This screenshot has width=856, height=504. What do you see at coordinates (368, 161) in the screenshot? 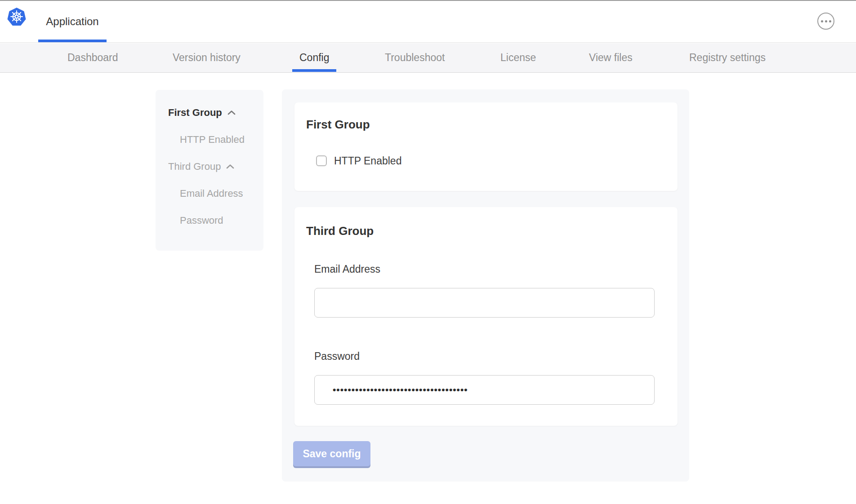
I see `http-enabled-label: HTTP Enabled` at bounding box center [368, 161].